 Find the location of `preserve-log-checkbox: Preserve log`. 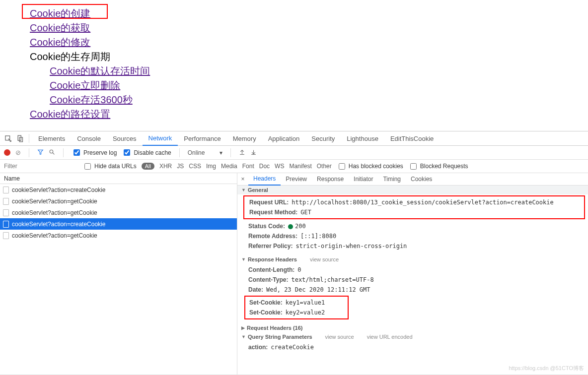

preserve-log-checkbox: Preserve log is located at coordinates (94, 153).